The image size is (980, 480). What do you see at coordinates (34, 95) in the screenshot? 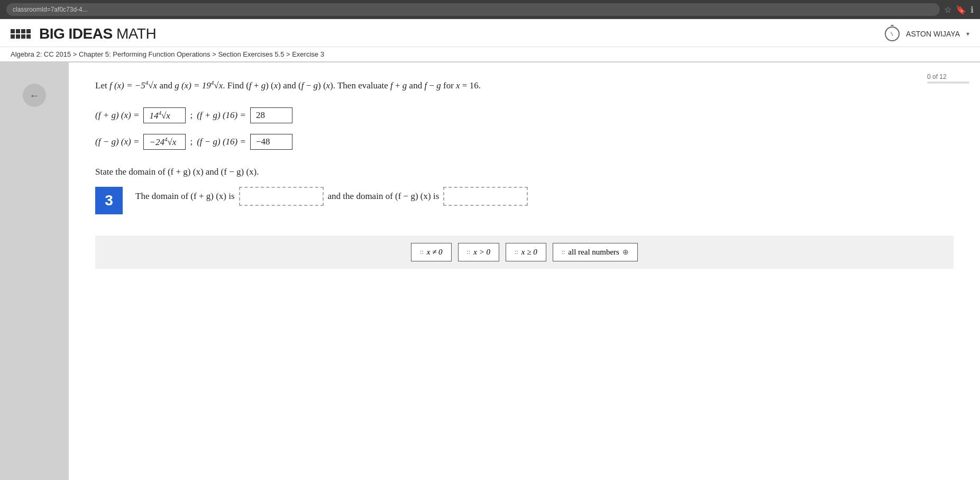
I see `back-button: ←` at bounding box center [34, 95].